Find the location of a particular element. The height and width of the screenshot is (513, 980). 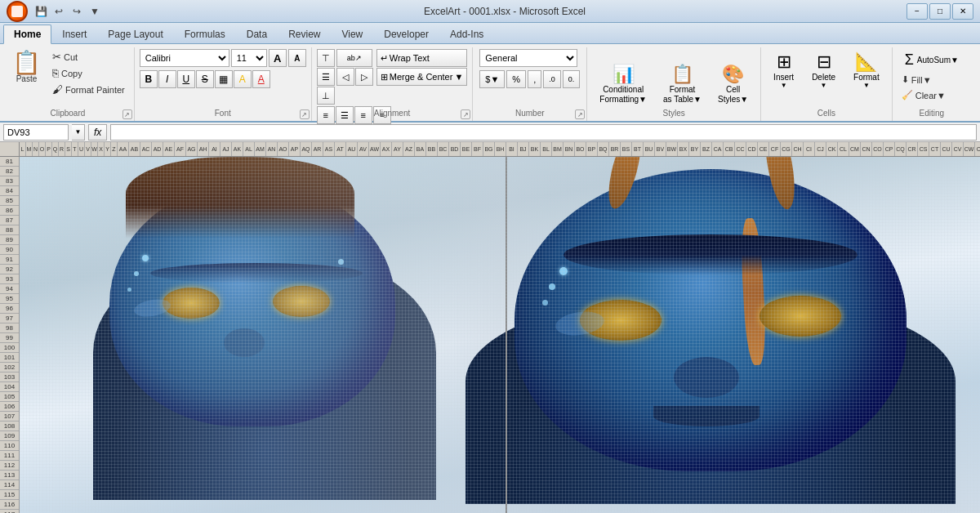

row-header-95: 95 is located at coordinates (10, 299).